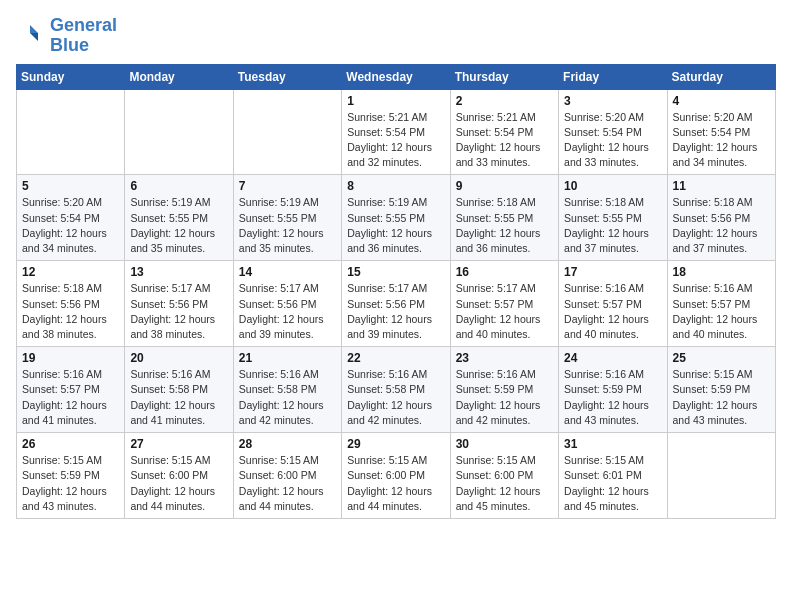 Image resolution: width=792 pixels, height=612 pixels. Describe the element at coordinates (71, 304) in the screenshot. I see `day-cell: 12Sunrise: 5:18 AM Sunset: 5:56 PM Dayli…` at that location.